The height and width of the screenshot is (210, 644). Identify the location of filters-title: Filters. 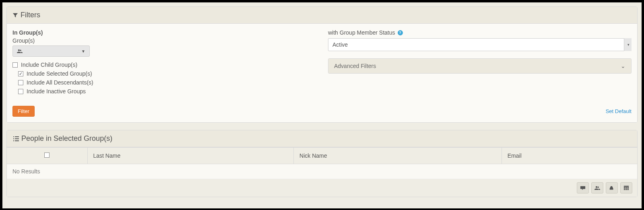
(31, 15).